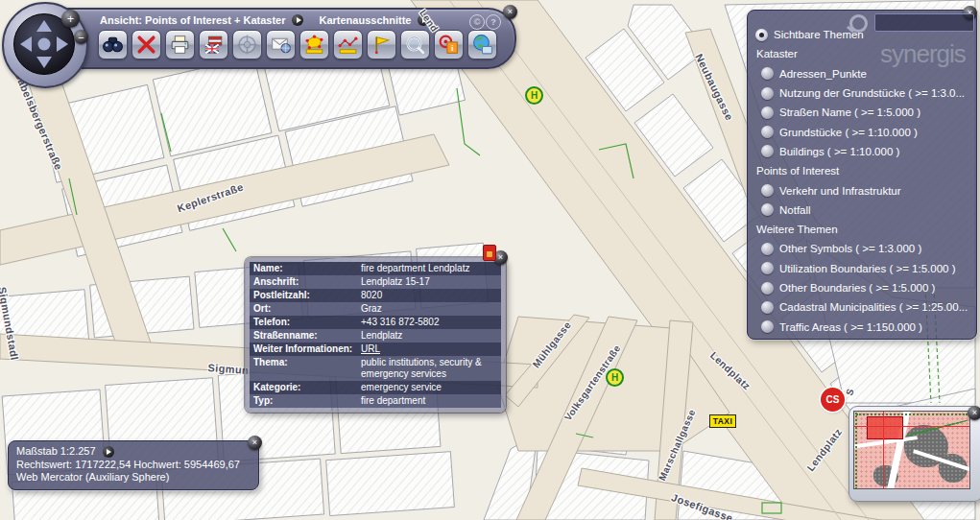 The image size is (980, 520). Describe the element at coordinates (375, 282) in the screenshot. I see `popup-row: Anschrift:Lendplatz 15-17` at that location.